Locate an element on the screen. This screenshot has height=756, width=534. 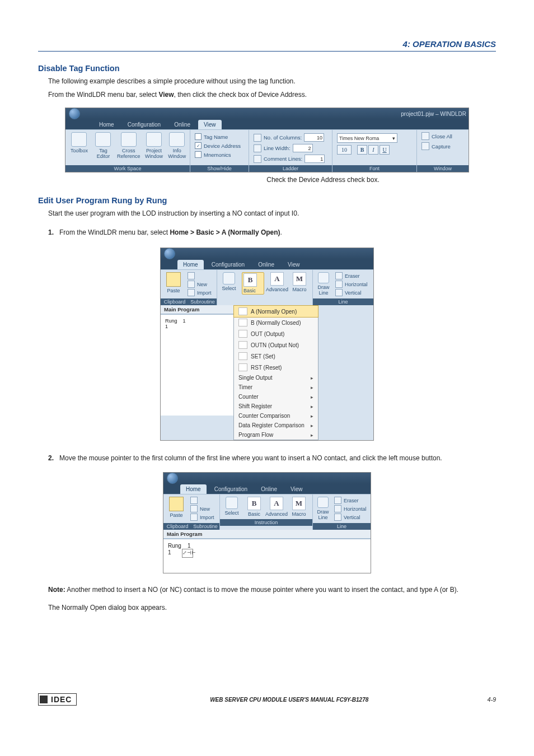
screenshot-view-ribbon: project01.pjw – WINDLDR Home Configurati… is located at coordinates (267, 140).